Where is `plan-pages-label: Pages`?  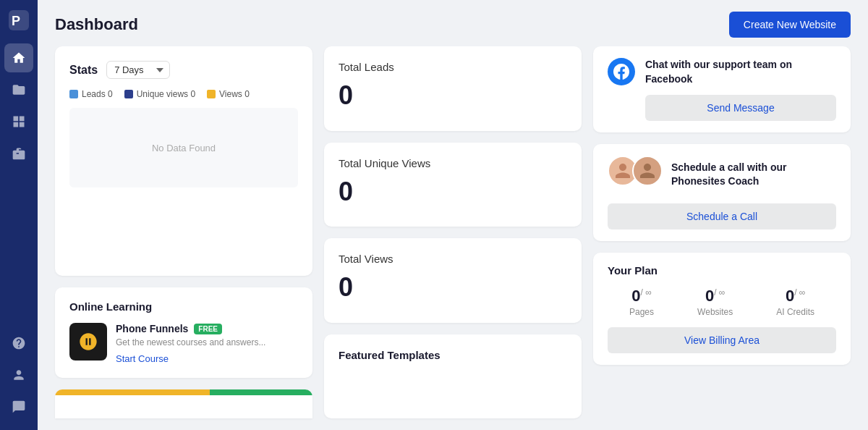 plan-pages-label: Pages is located at coordinates (642, 312).